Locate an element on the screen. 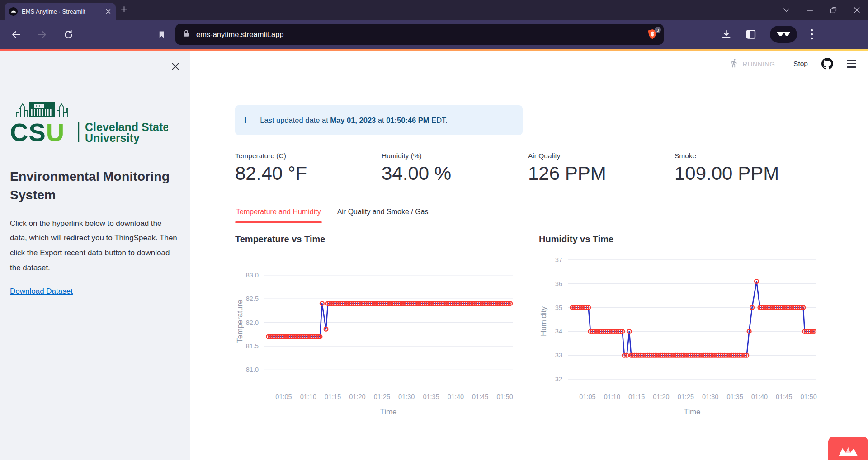  streamlit-badge is located at coordinates (848, 448).